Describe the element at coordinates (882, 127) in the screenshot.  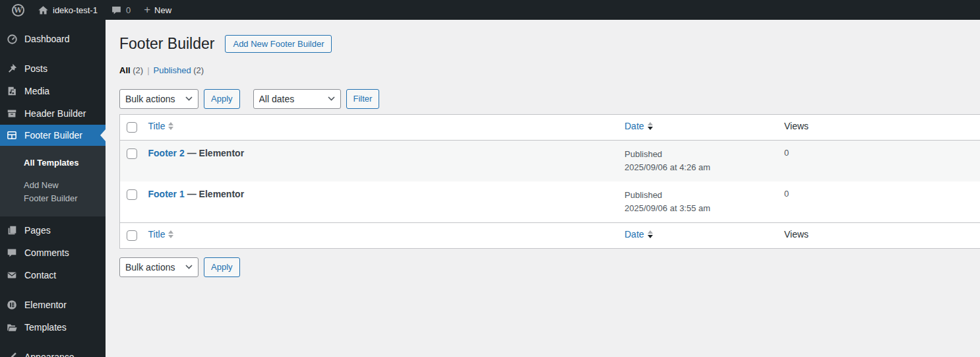
I see `views-column-header: Views` at that location.